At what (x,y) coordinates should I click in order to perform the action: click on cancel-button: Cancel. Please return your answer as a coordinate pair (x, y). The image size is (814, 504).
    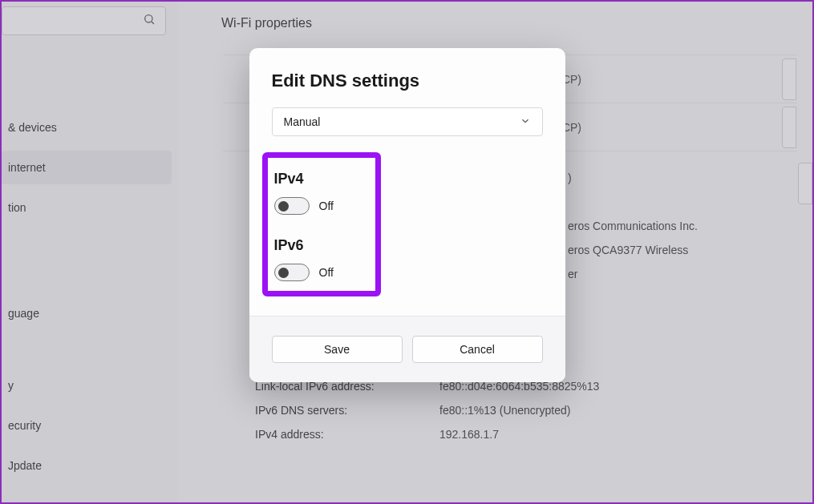
    Looking at the image, I should click on (478, 349).